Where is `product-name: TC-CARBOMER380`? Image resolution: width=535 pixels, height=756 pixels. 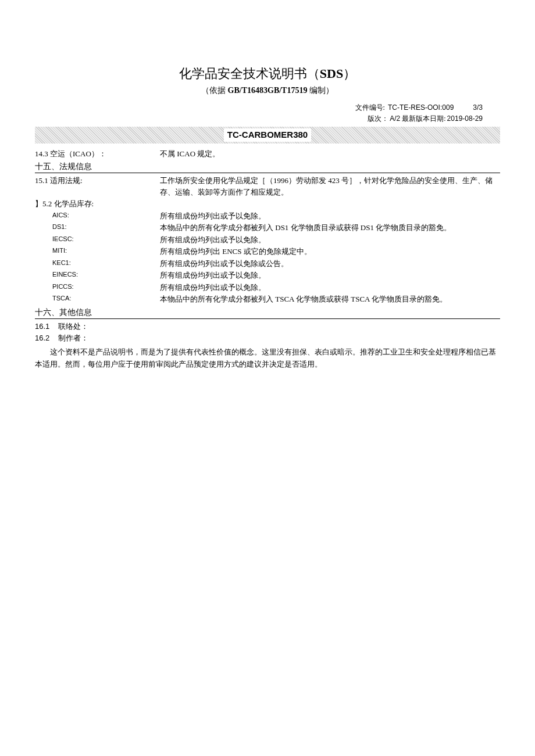
product-name: TC-CARBOMER380 is located at coordinates (268, 135).